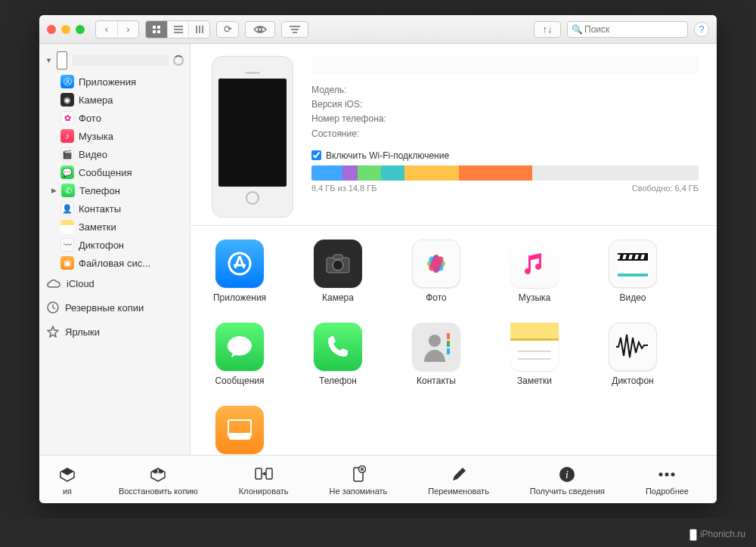  I want to click on section-label: iCloud, so click(80, 284).